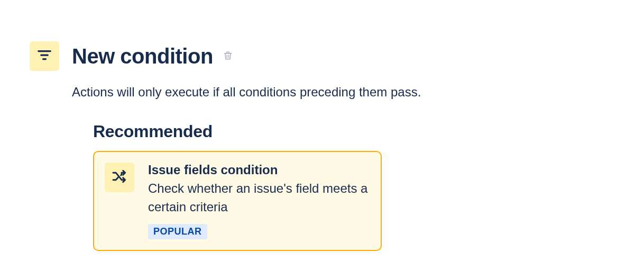 The width and height of the screenshot is (644, 269). I want to click on card-title: Issue fields condition, so click(258, 170).